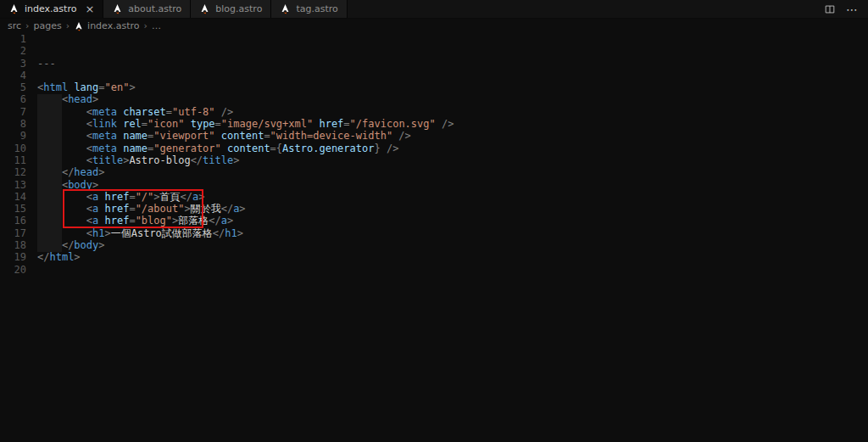 The image size is (868, 442). I want to click on tab-index-astro: index.astro×, so click(52, 8).